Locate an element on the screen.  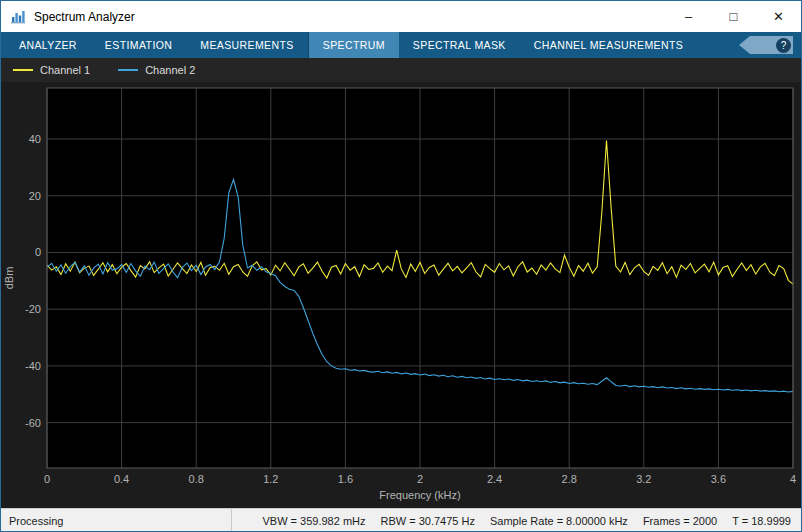
status-metric: RBW = 30.7475 Hz is located at coordinates (428, 521).